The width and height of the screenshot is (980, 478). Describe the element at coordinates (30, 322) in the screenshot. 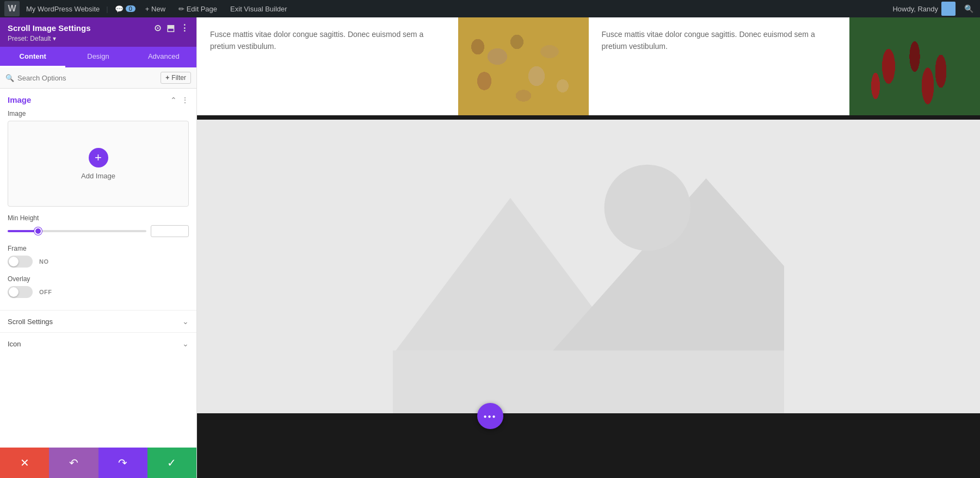

I see `scroll-settings-title: Scroll Settings` at that location.